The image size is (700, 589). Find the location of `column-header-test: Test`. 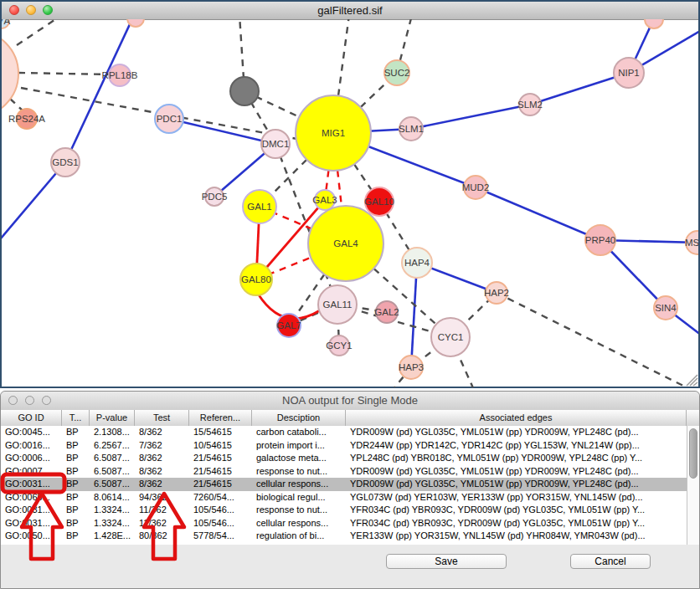

column-header-test: Test is located at coordinates (162, 418).